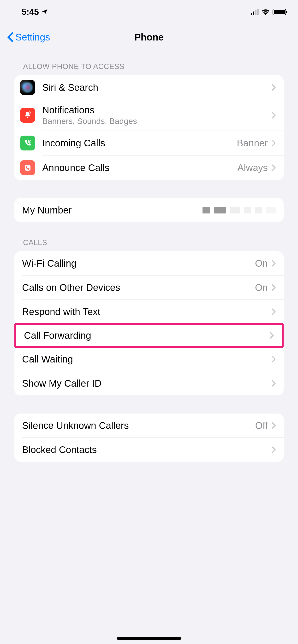 The width and height of the screenshot is (298, 644). Describe the element at coordinates (138, 426) in the screenshot. I see `silence-unknown-label: Silence Unknown Callers` at that location.